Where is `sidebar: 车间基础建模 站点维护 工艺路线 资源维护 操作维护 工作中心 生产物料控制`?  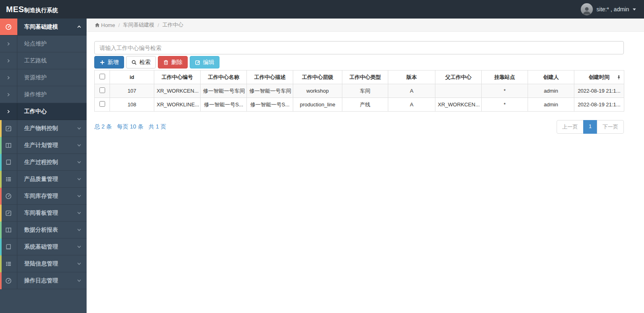
sidebar: 车间基础建模 站点维护 工艺路线 资源维护 操作维护 工作中心 生产物料控制 is located at coordinates (43, 166).